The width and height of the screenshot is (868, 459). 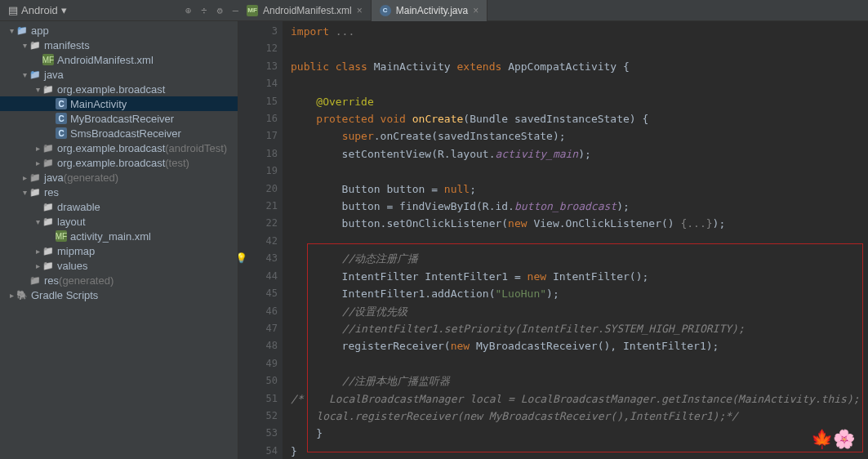 I want to click on tree-item-java: ▾java, so click(x=119, y=74).